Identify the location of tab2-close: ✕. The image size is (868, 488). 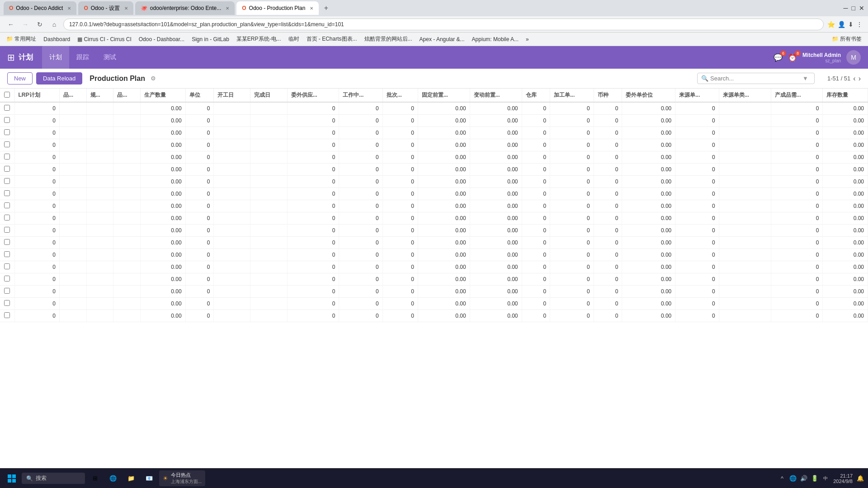
(126, 8).